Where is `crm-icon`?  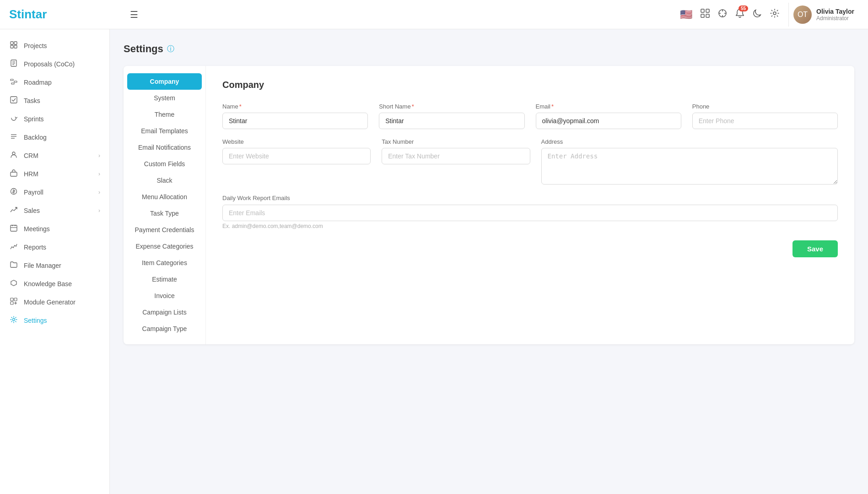 crm-icon is located at coordinates (14, 156).